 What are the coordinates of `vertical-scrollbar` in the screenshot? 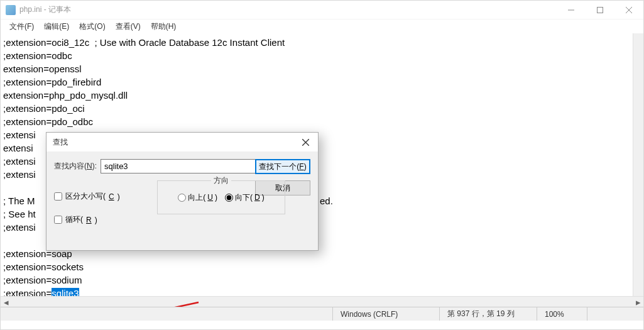 It's located at (638, 165).